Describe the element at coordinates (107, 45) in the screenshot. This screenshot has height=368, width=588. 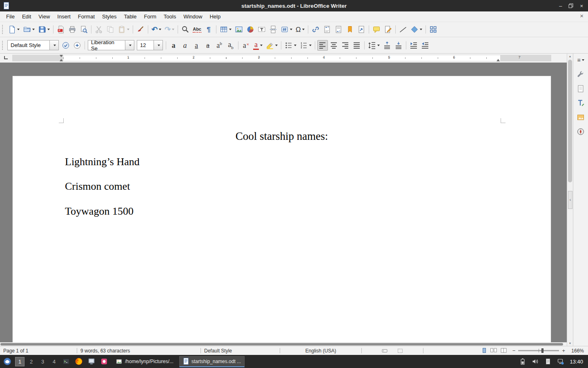
I see `font-name-value: Liberation Se` at that location.